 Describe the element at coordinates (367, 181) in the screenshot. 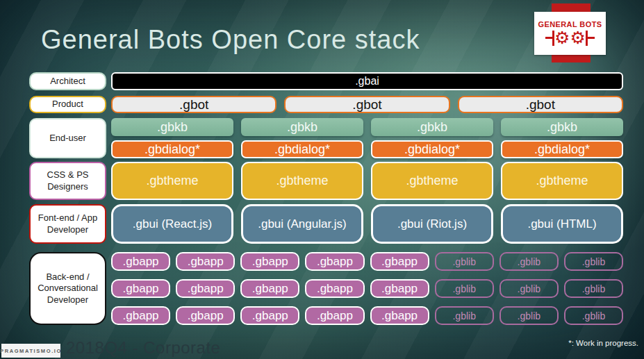

I see `row-group-designers: .gbtheme.gbtheme.gbtheme.gbtheme` at that location.